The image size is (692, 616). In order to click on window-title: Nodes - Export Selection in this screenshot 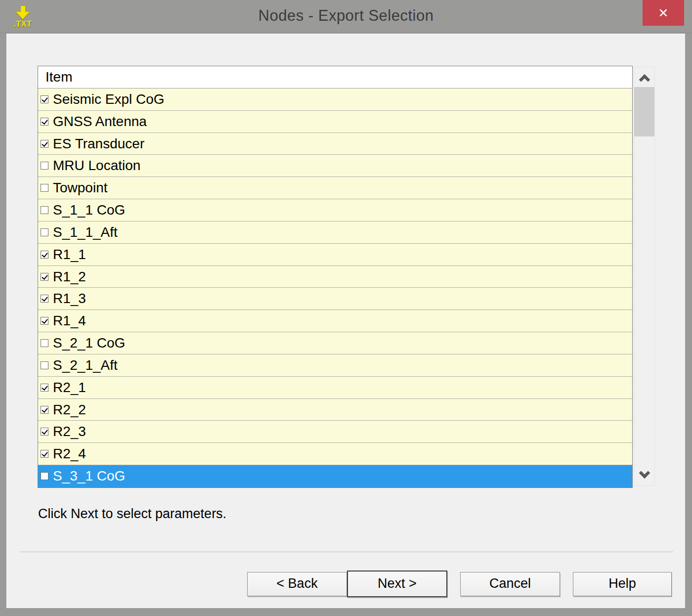, I will do `click(346, 17)`.